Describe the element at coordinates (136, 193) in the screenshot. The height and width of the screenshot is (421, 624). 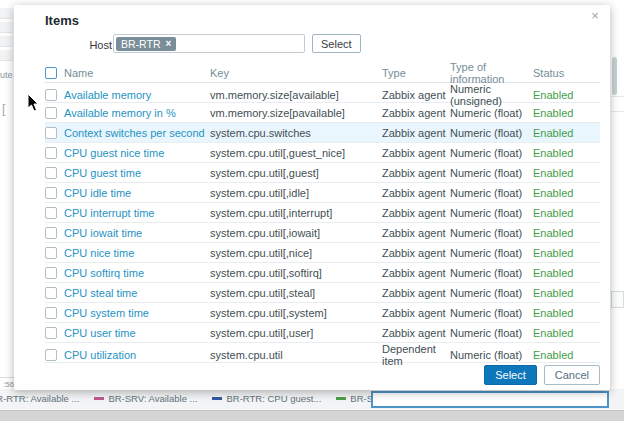
I see `item-name-link: CPU idle time` at that location.